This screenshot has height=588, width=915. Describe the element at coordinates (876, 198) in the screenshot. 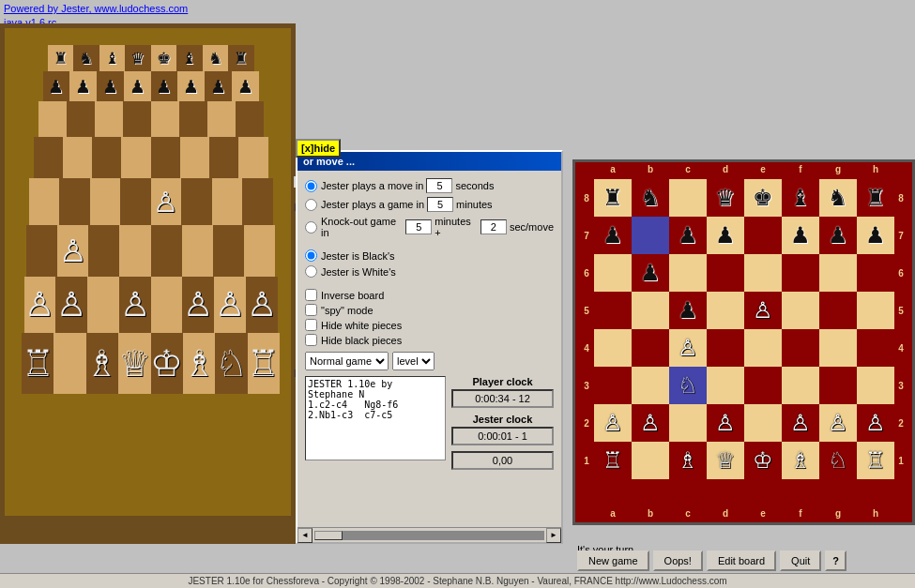

I see `chess-cell-0-7: ♜` at that location.